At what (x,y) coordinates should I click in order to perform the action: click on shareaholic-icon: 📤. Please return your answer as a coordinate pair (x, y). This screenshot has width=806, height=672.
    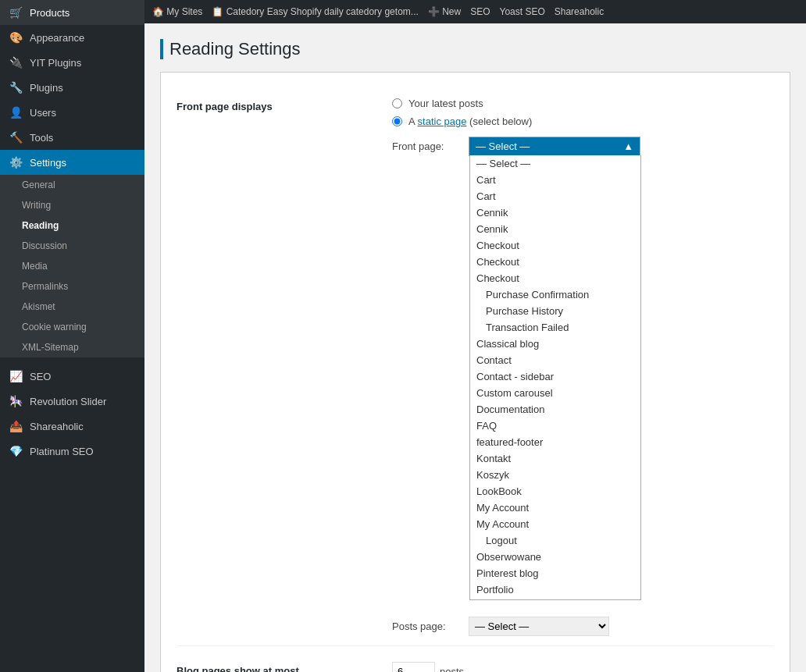
    Looking at the image, I should click on (16, 426).